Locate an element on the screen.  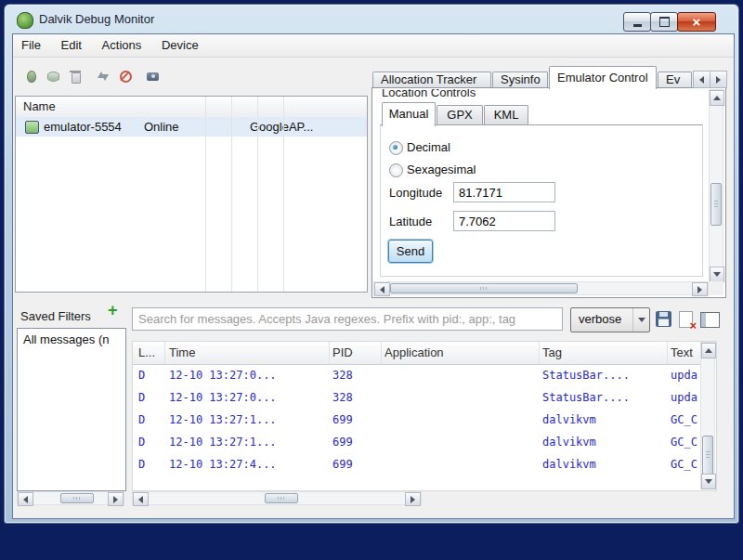
scroll-right-icon is located at coordinates (412, 500).